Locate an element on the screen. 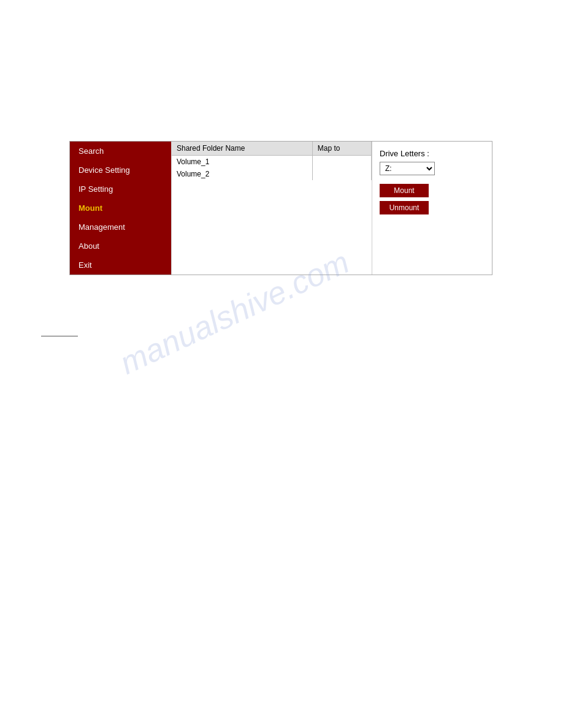 This screenshot has width=563, height=728. right-panel: Drive Letters : Z:Y:X:W:V:U:T: Mount Unm… is located at coordinates (432, 208).